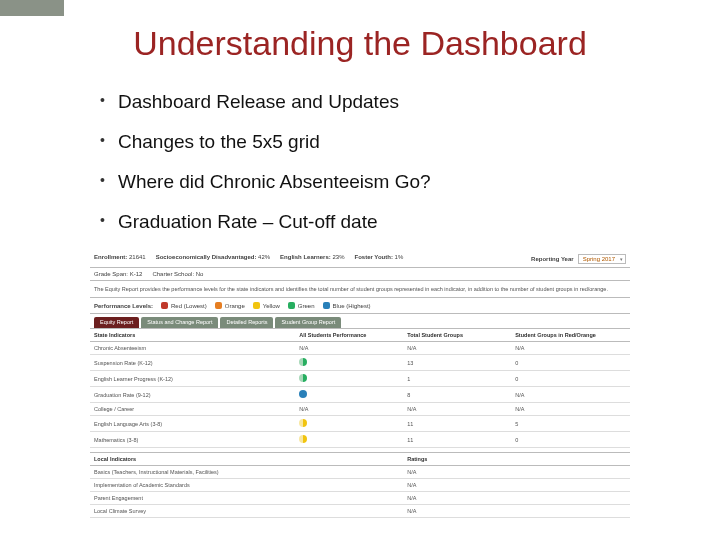 The height and width of the screenshot is (540, 720). I want to click on col-state-indicators: State Indicators, so click(192, 336).